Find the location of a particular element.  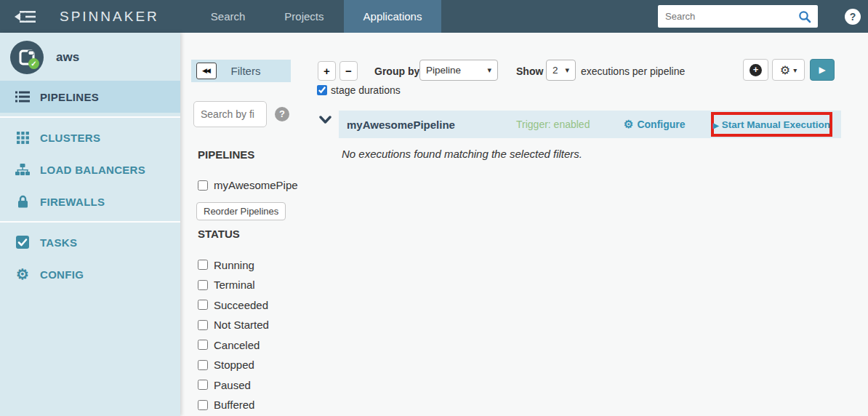

pipeline-actions-button: ⚙ ▾ is located at coordinates (788, 70).